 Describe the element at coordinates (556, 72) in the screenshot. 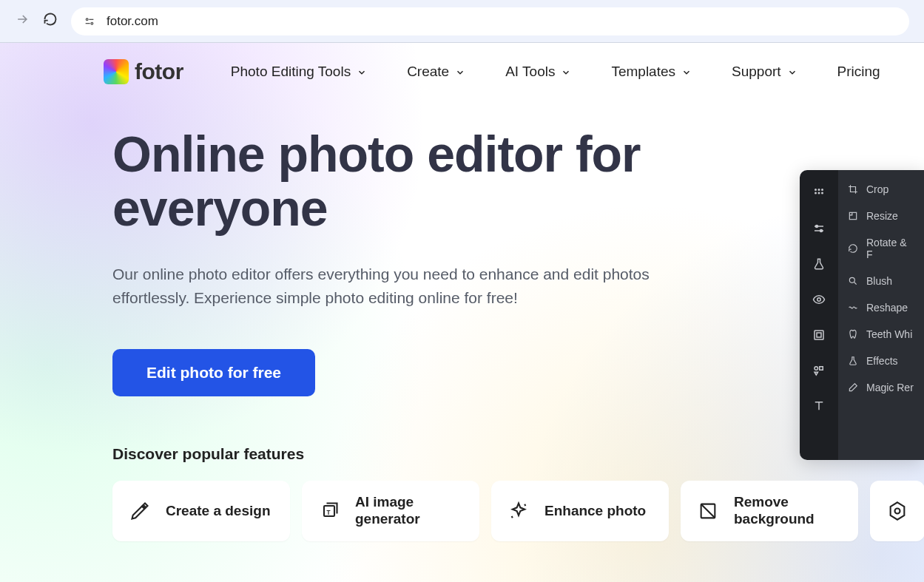

I see `main-nav: Photo Editing Tools Create AI Tools Temp…` at that location.